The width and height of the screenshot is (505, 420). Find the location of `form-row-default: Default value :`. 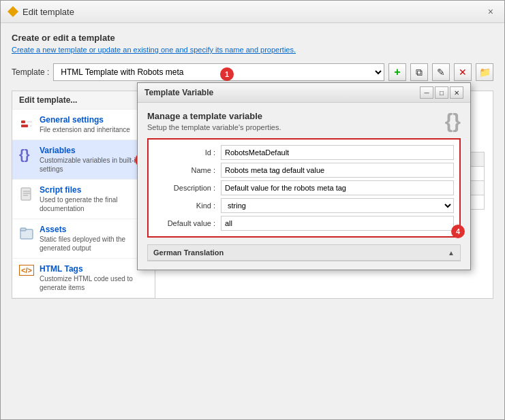

form-row-default: Default value : is located at coordinates (304, 223).